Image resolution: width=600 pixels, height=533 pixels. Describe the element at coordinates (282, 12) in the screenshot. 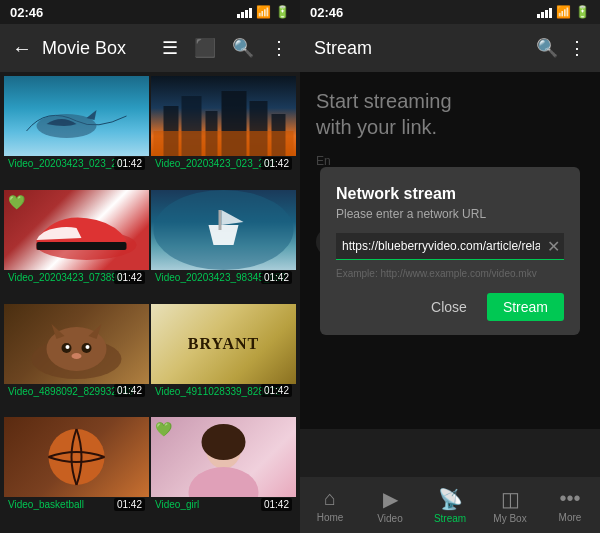

I see `battery-icon: 🔋` at that location.